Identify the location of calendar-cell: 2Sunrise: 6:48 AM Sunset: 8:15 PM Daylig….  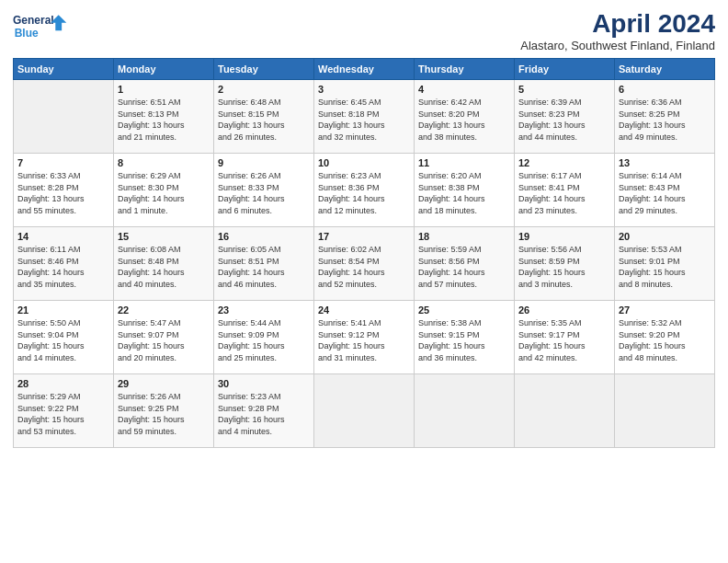
(265, 117).